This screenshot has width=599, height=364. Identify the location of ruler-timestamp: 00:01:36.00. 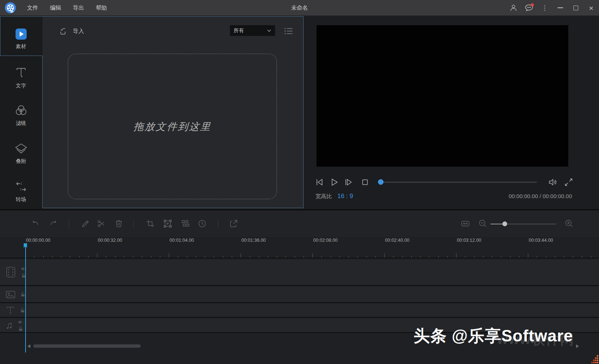
(254, 240).